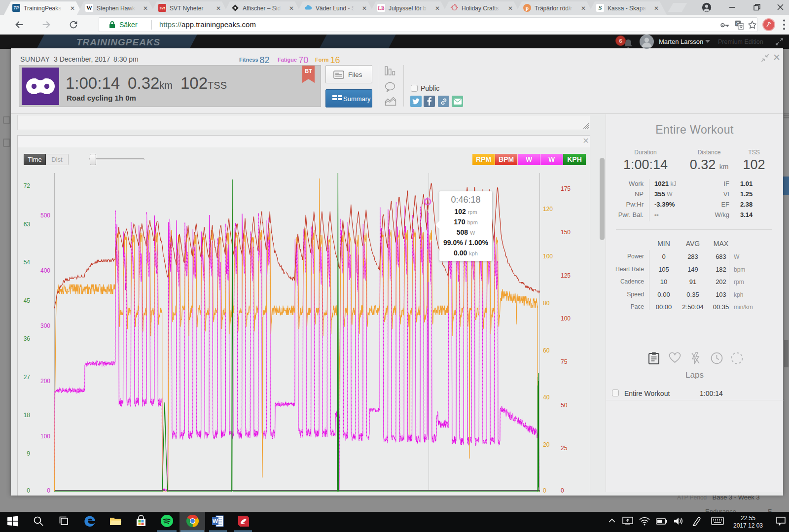 This screenshot has width=789, height=532. Describe the element at coordinates (46, 25) in the screenshot. I see `forward-button` at that location.